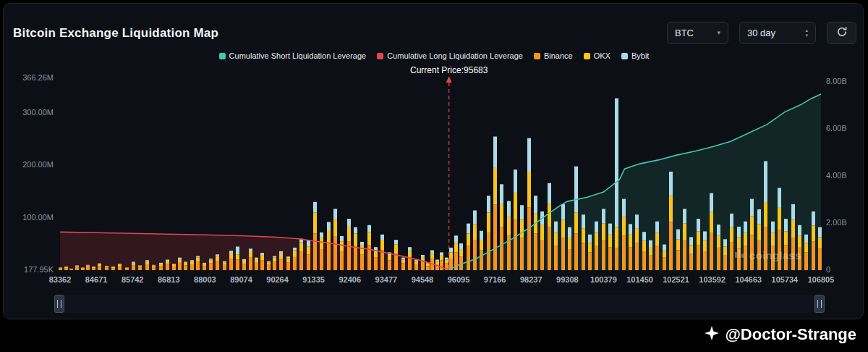 The width and height of the screenshot is (868, 352). Describe the element at coordinates (712, 280) in the screenshot. I see `x-axis-label: 103592` at that location.